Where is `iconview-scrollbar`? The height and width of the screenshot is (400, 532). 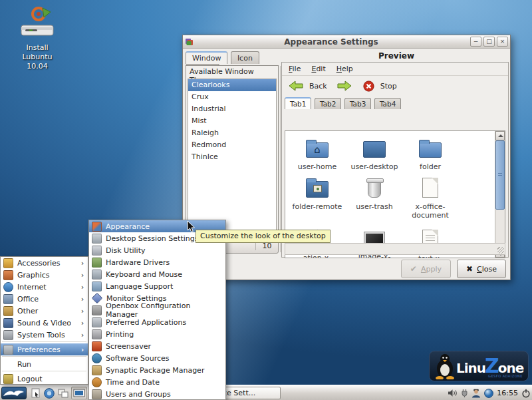 iconview-scrollbar is located at coordinates (500, 194).